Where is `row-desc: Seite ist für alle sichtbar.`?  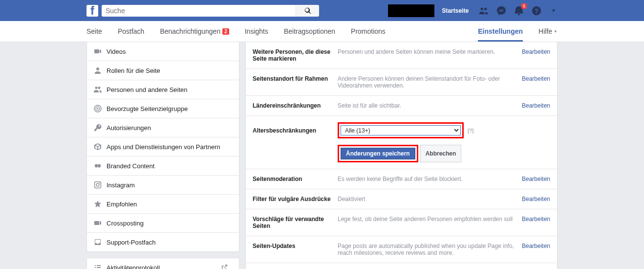 row-desc: Seite ist für alle sichtbar. is located at coordinates (430, 106).